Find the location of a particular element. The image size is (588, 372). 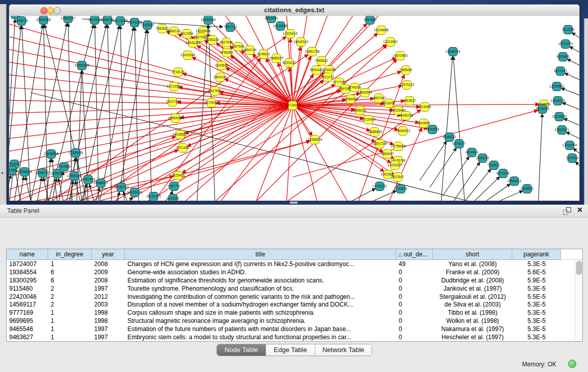

table-cell: Corpus callosum shape and size in male p… is located at coordinates (260, 313).